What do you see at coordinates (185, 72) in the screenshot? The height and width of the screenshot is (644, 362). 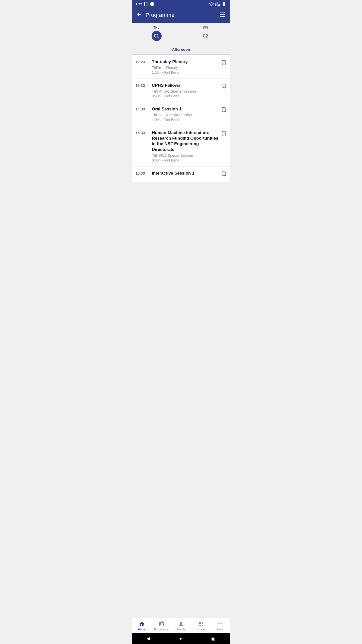 I see `meta-0: 1:10h - Fort Bend` at bounding box center [185, 72].